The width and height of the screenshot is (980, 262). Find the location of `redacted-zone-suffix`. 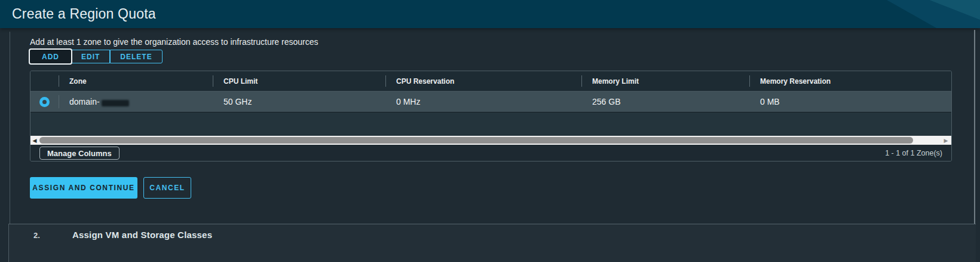

redacted-zone-suffix is located at coordinates (115, 103).